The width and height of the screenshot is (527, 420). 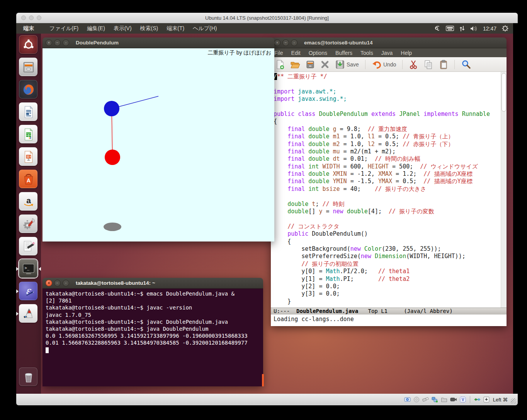 I want to click on launcher-item-calc, so click(x=28, y=134).